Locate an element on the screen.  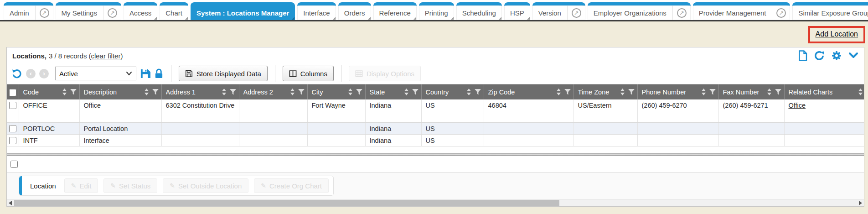
scrollbar-thumb is located at coordinates (287, 203).